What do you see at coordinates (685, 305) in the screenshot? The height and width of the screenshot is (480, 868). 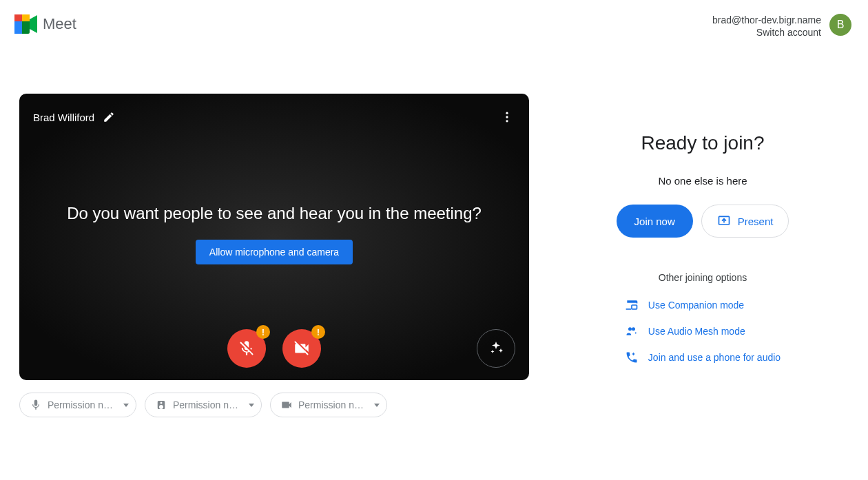 I see `companion-mode-link: Use Companion mode` at bounding box center [685, 305].